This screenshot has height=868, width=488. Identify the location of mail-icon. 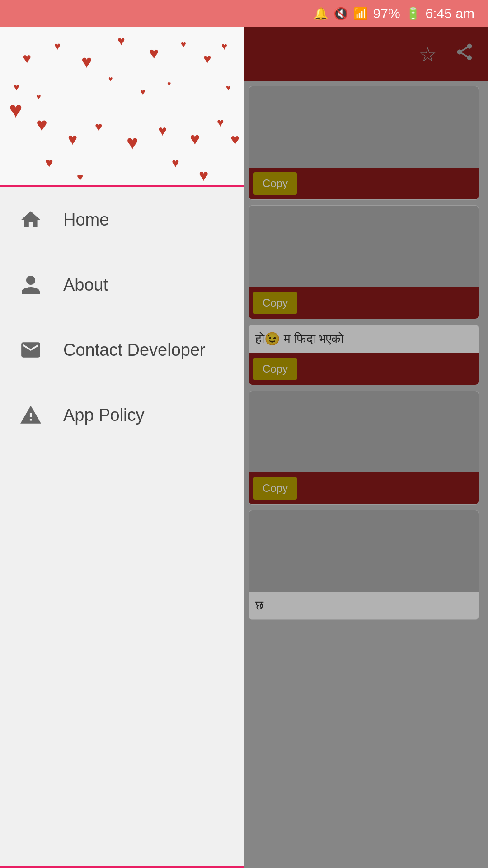
(31, 350).